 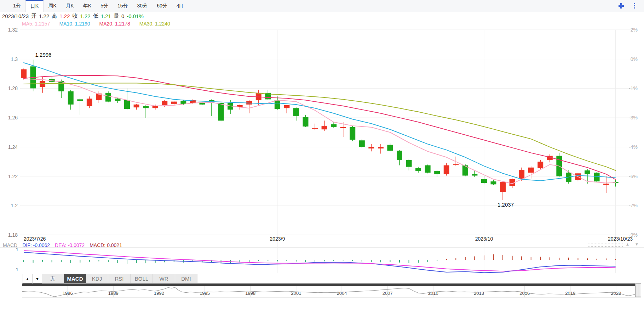 What do you see at coordinates (479, 293) in the screenshot?
I see `navigator-year-label: 2013` at bounding box center [479, 293].